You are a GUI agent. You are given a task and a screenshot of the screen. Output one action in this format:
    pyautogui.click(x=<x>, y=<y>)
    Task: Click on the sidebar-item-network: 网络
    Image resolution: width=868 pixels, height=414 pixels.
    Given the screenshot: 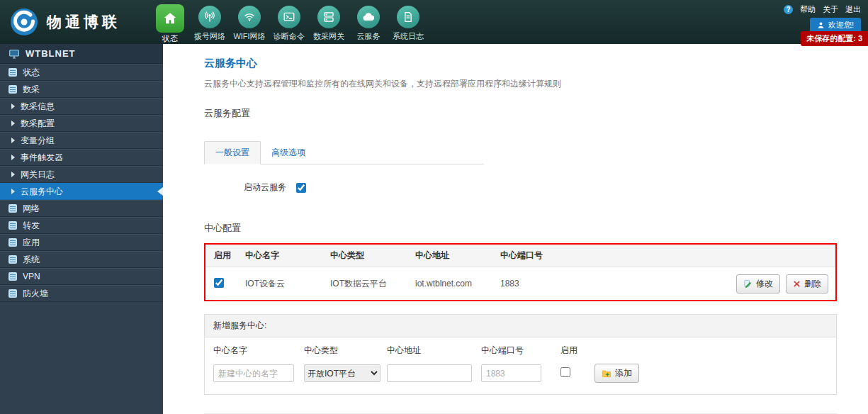 What is the action you would take?
    pyautogui.click(x=81, y=208)
    